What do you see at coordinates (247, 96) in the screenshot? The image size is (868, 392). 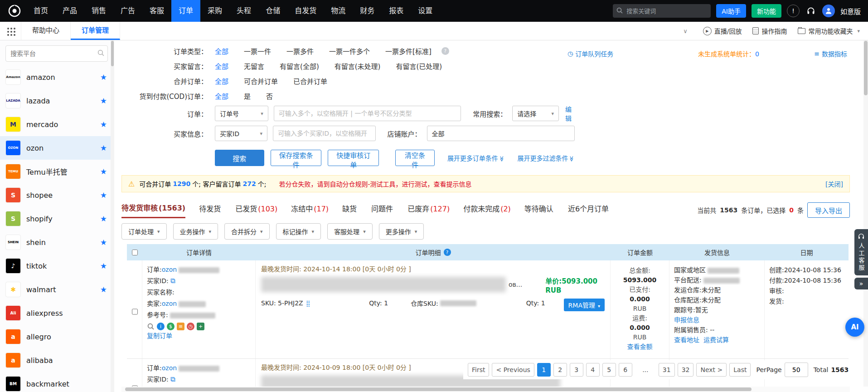 I see `filter-option: 是` at bounding box center [247, 96].